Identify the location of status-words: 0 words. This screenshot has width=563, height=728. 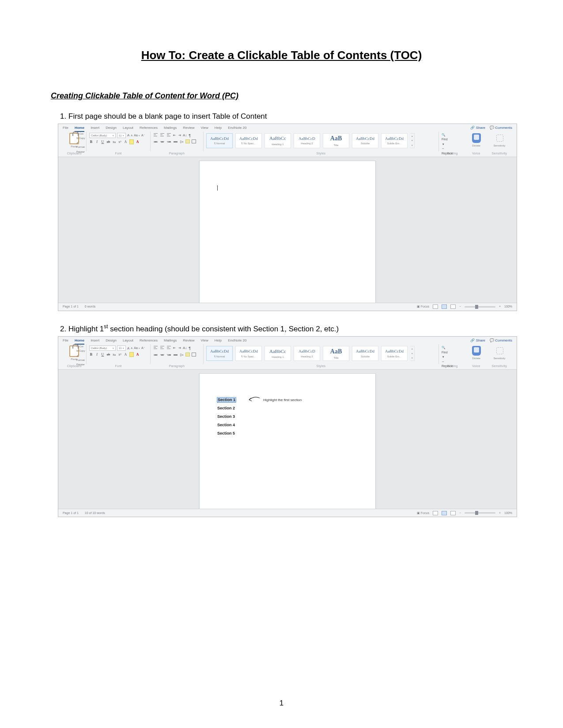
(90, 307).